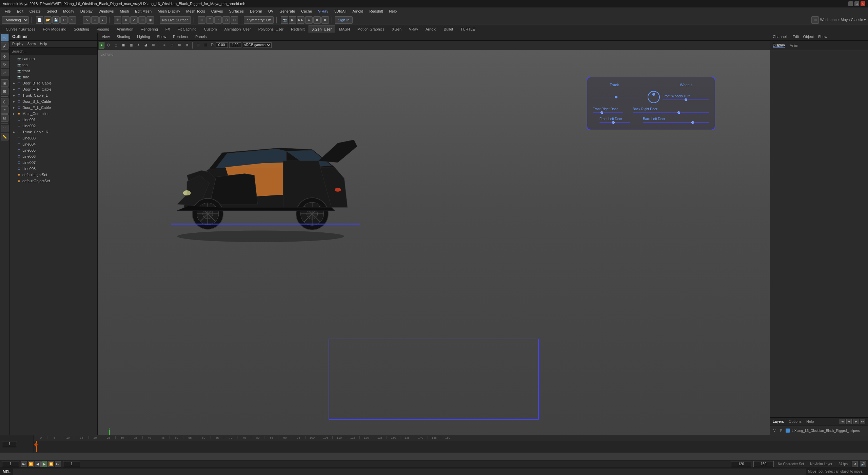 Image resolution: width=868 pixels, height=475 pixels. I want to click on curve-tool-button: ⌒, so click(5, 129).